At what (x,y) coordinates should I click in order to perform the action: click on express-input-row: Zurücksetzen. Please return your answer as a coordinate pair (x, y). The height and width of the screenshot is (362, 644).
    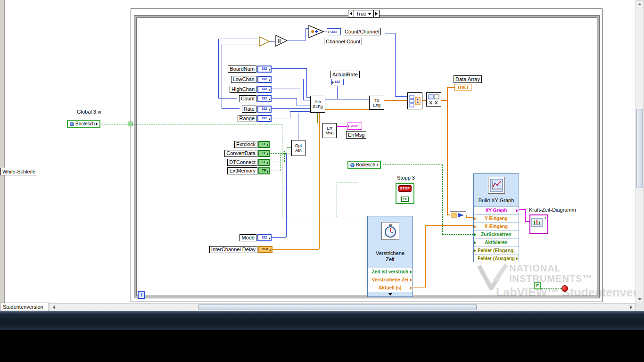
    Looking at the image, I should click on (496, 235).